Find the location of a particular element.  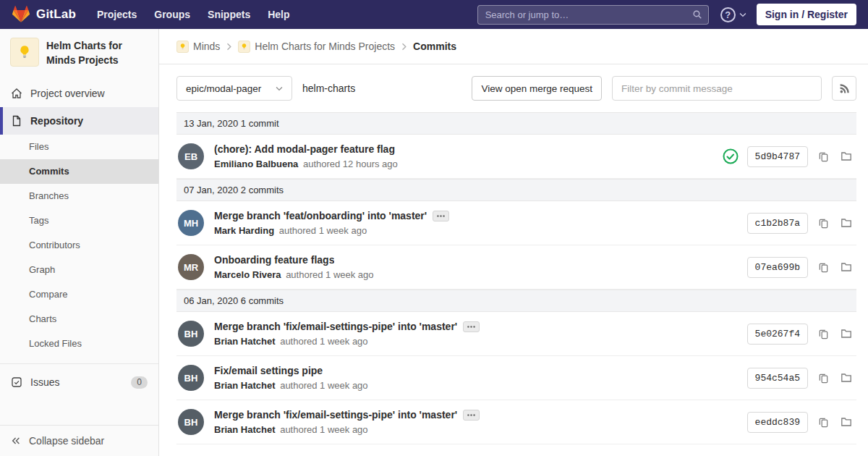

navbar-link-groups: Groups is located at coordinates (172, 14).